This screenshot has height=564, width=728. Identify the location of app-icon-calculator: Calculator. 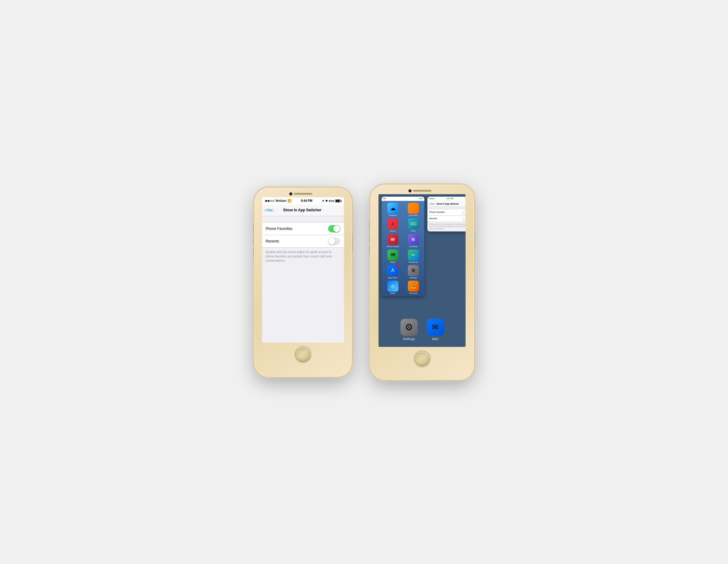
(413, 210).